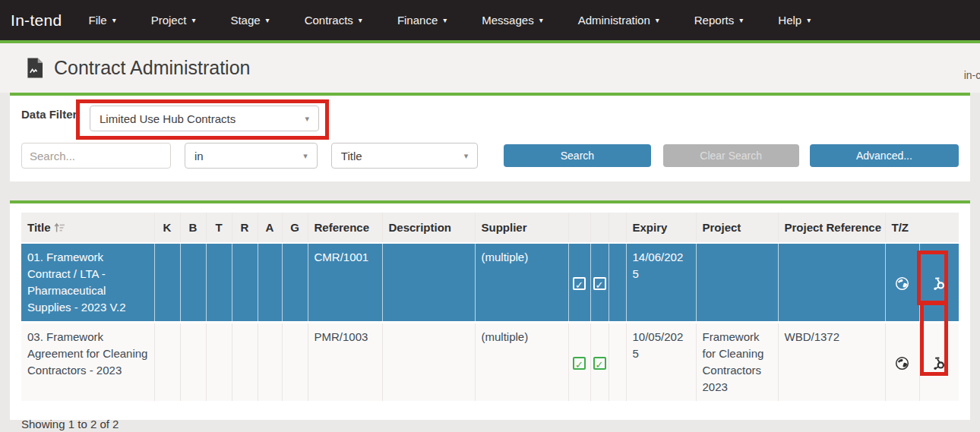 This screenshot has height=432, width=980. Describe the element at coordinates (831, 282) in the screenshot. I see `cell-project-reference` at that location.